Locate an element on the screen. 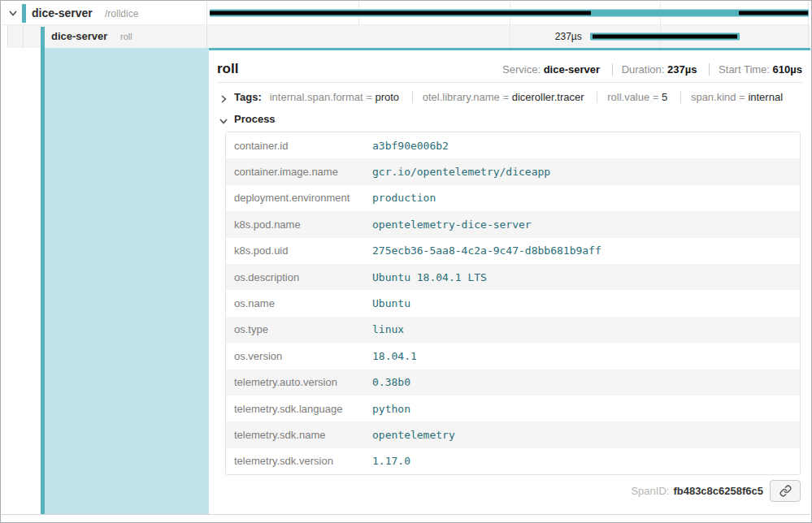 The width and height of the screenshot is (812, 523). process-value: 18.04.1 is located at coordinates (395, 356).